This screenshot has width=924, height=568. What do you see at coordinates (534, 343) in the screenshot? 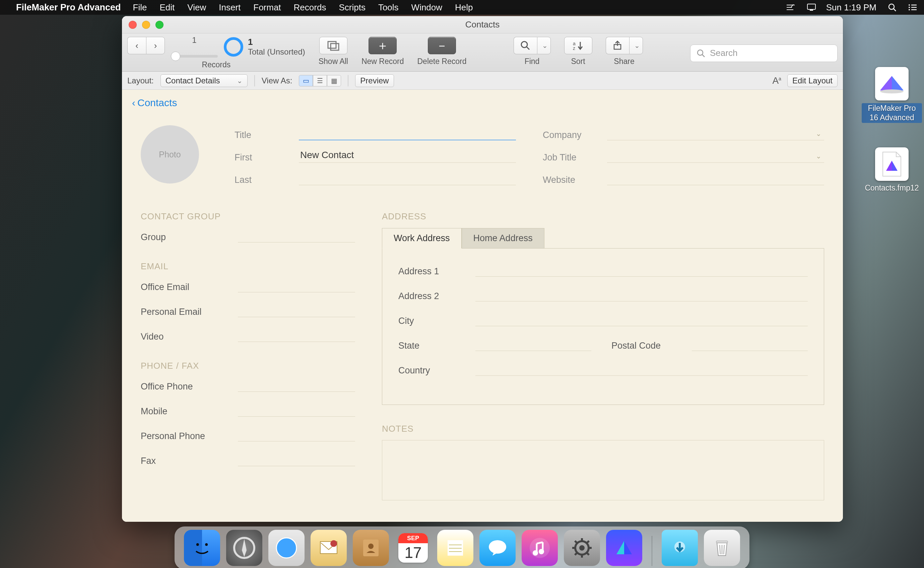
I see `state-field` at bounding box center [534, 343].